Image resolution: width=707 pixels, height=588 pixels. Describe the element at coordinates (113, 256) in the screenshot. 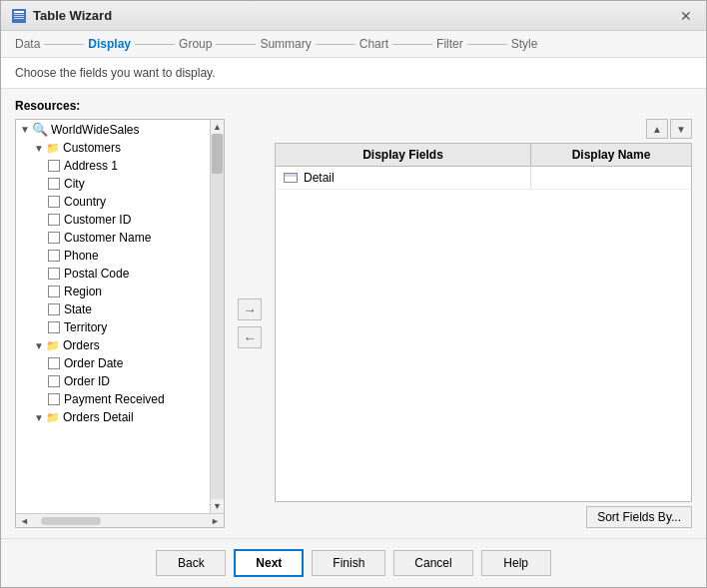

I see `tree-field-phone: Phone` at that location.